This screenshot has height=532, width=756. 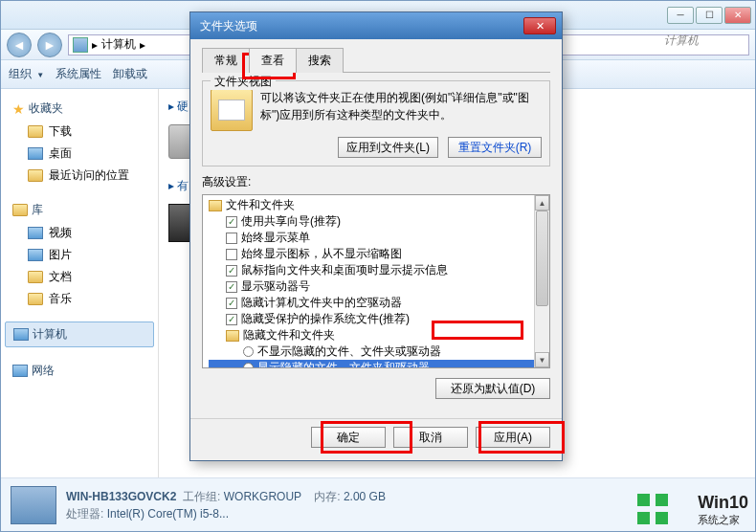 What do you see at coordinates (79, 371) in the screenshot?
I see `sidebar-network: 网络` at bounding box center [79, 371].